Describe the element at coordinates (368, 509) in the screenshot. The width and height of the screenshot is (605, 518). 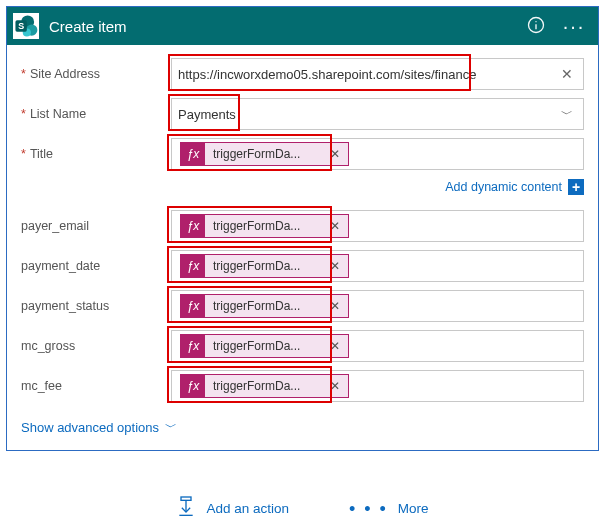
I see `more-icon: • • •` at that location.